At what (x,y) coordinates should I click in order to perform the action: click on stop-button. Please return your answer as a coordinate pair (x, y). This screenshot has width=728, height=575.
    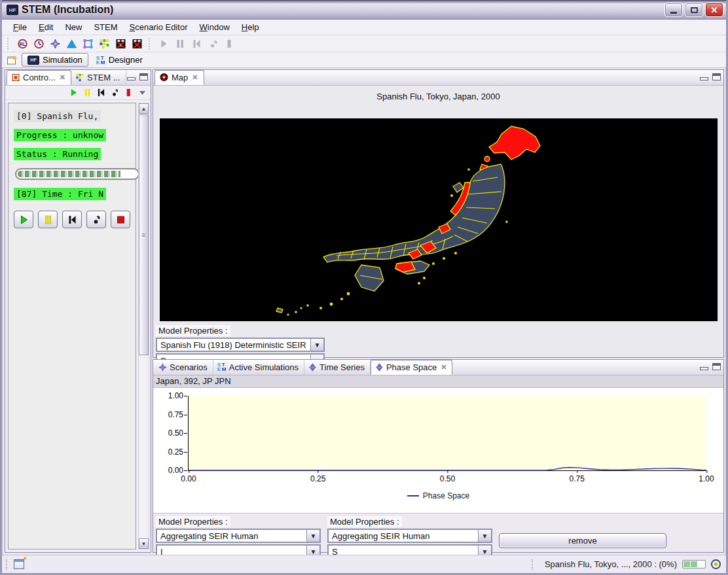
    Looking at the image, I should click on (120, 220).